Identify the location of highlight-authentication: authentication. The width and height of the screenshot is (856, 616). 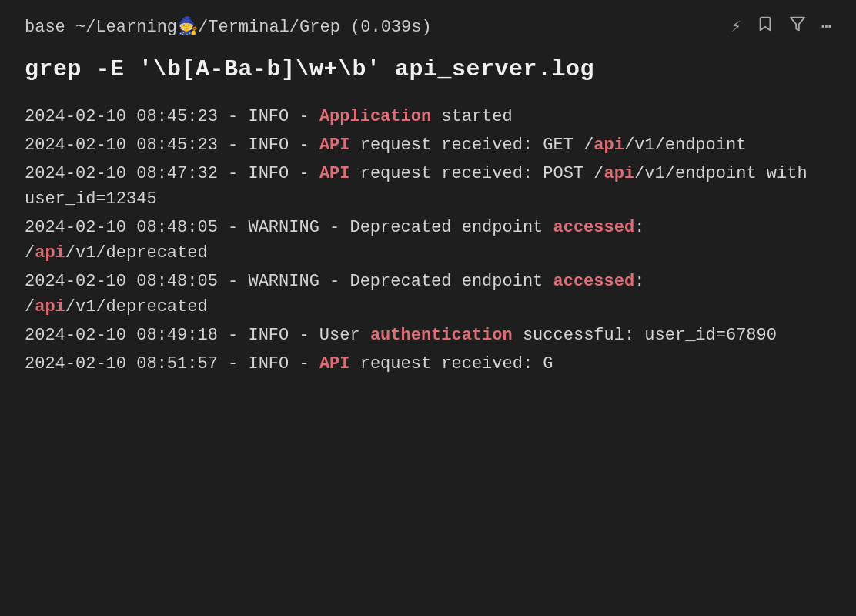
(442, 336).